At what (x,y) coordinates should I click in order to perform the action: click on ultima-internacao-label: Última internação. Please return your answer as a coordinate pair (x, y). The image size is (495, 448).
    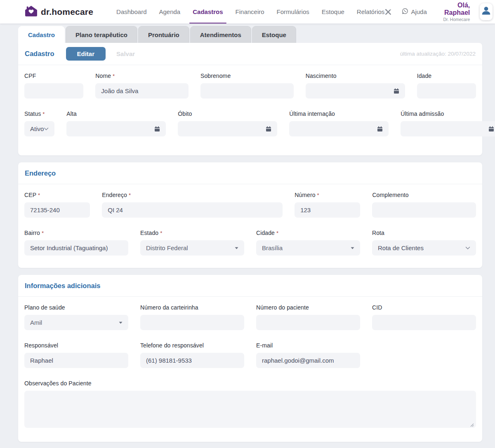
    Looking at the image, I should click on (339, 114).